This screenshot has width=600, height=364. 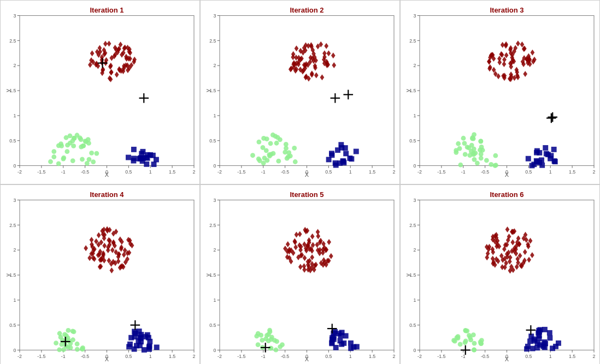 I want to click on svg-text: 1.5, so click(x=172, y=356).